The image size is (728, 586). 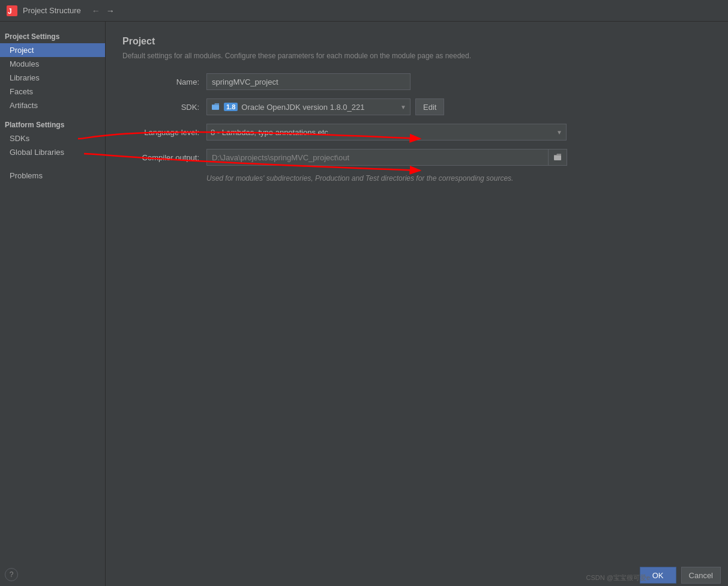 I want to click on language-level-dropdown: 8 - Lambdas, type annotations etc. ▼, so click(x=387, y=132).